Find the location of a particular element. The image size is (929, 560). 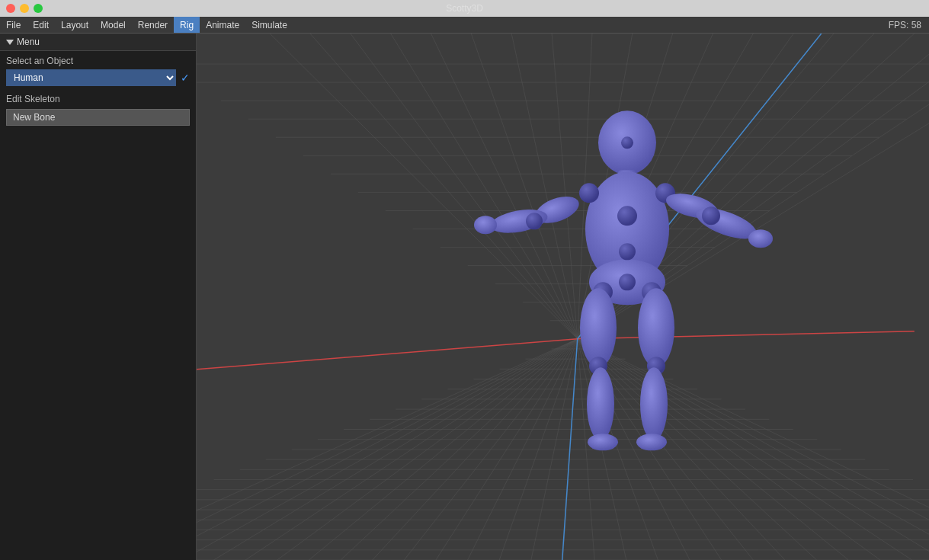

edit-skeleton-label: Edit Skeleton is located at coordinates (98, 98).